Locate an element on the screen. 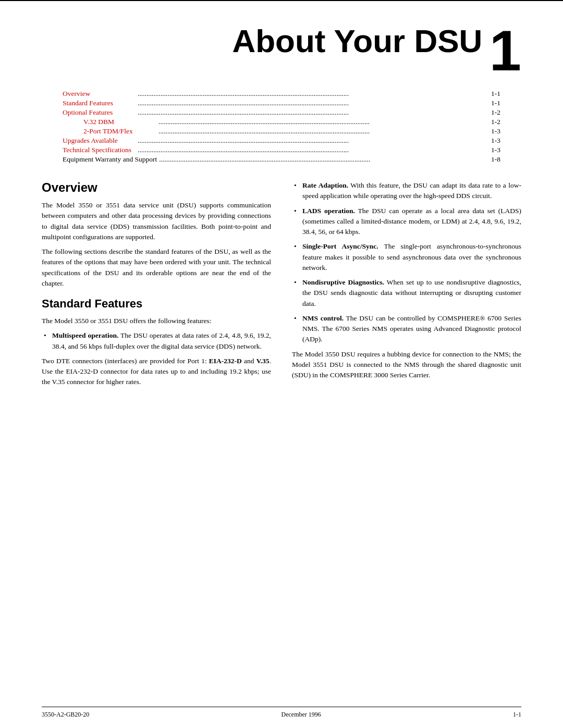 This screenshot has width=563, height=728. single-port-bold: Single-Port Async/Sync. is located at coordinates (340, 246).